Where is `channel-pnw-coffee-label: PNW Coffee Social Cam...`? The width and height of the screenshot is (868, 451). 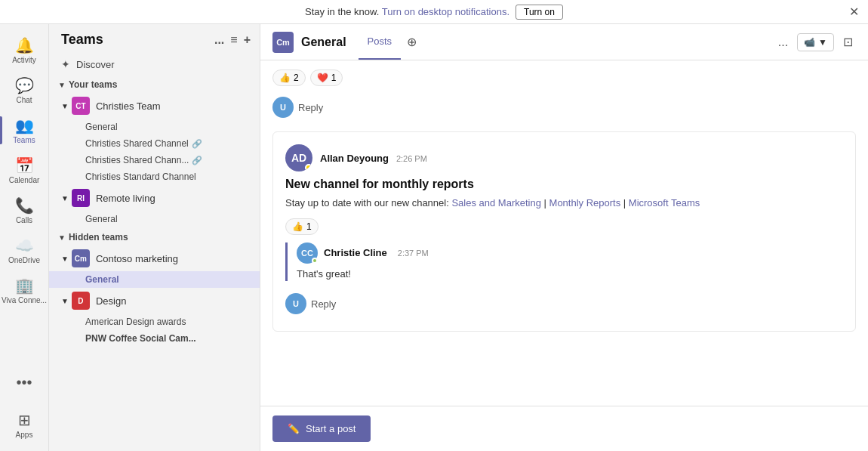 channel-pnw-coffee-label: PNW Coffee Social Cam... is located at coordinates (140, 338).